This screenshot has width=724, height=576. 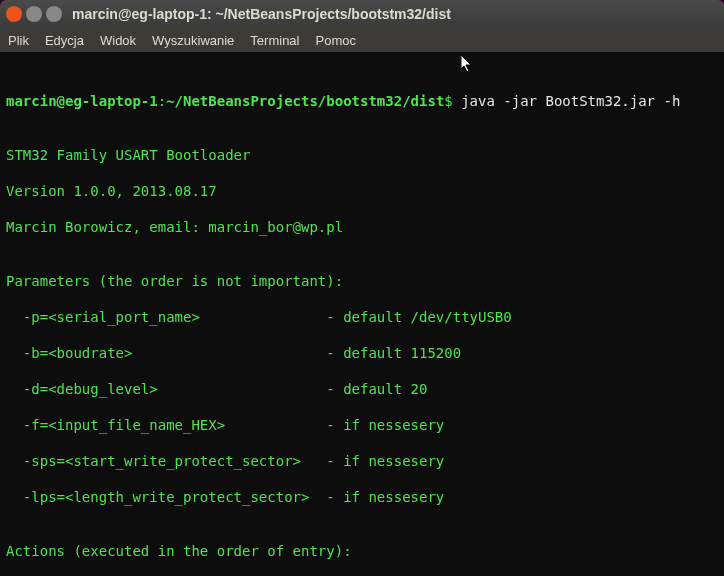 What do you see at coordinates (64, 40) in the screenshot?
I see `menu-edycja: Edycja` at bounding box center [64, 40].